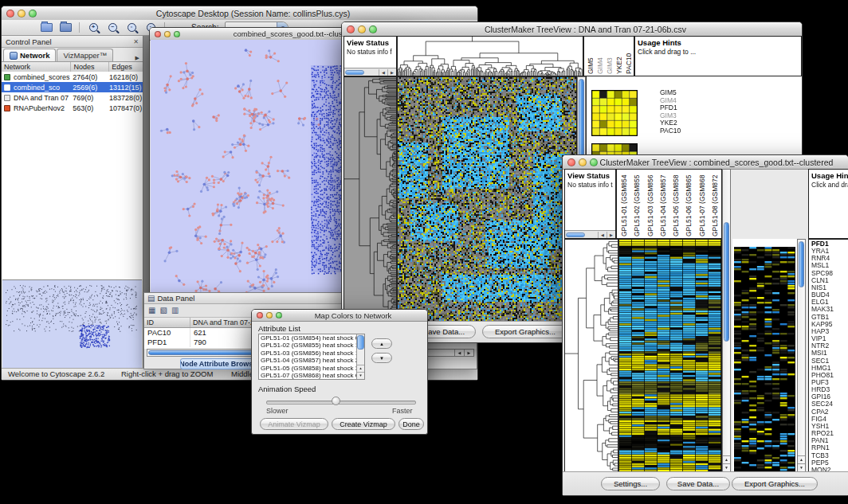 The image size is (848, 504). I want to click on attribute-item: GPL51-05 (GSM858) heat shock 30 min, so click(312, 368).